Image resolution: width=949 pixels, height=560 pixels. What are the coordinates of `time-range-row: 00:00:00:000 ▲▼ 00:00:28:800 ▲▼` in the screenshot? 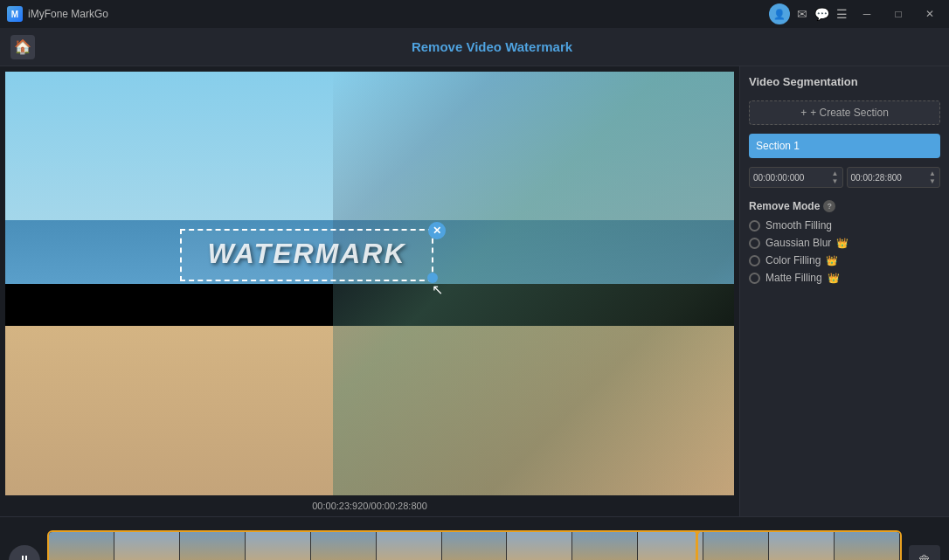 It's located at (844, 177).